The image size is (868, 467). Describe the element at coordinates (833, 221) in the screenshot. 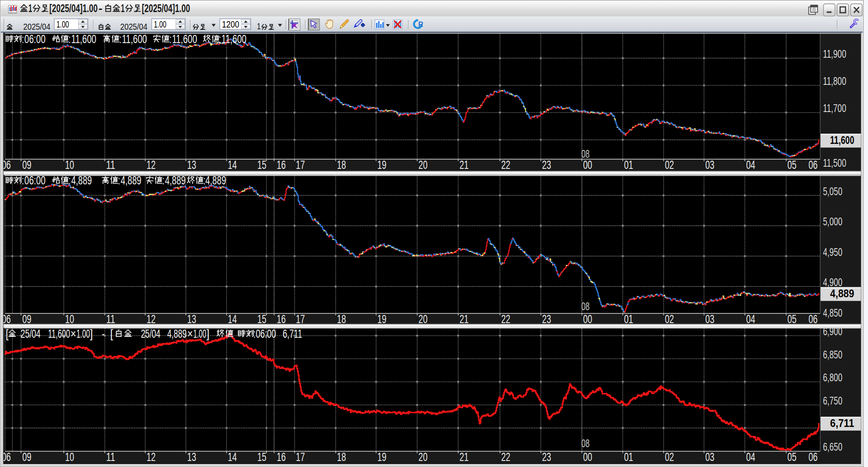

I see `svg-text: 5,000` at that location.